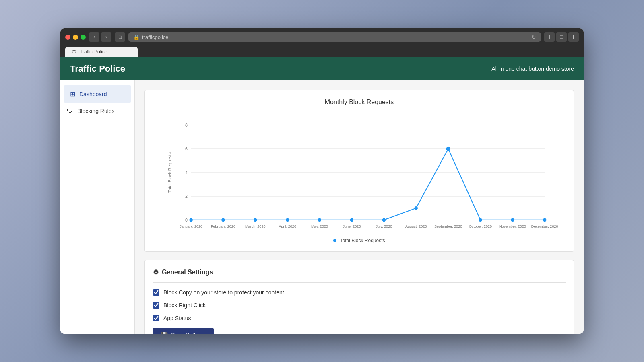 The height and width of the screenshot is (362, 644). I want to click on nav-buttons: ‹ ›, so click(100, 37).